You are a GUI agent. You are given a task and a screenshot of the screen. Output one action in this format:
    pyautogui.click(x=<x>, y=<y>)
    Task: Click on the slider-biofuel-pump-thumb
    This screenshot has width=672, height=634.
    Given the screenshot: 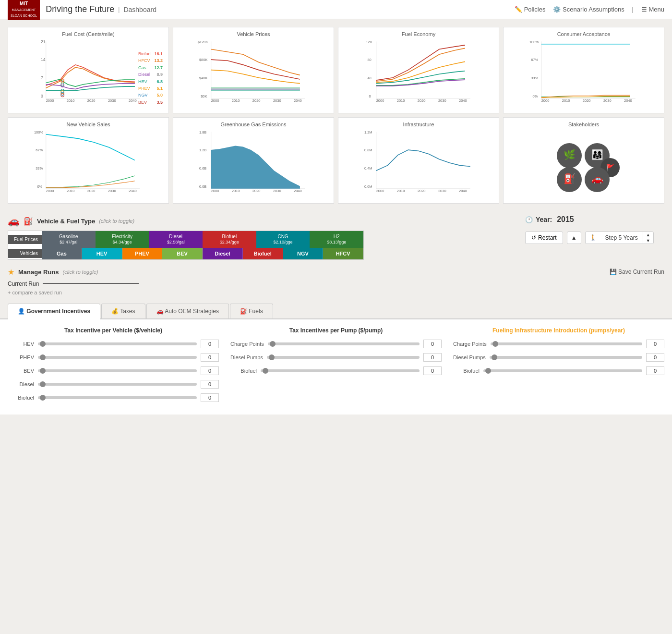 What is the action you would take?
    pyautogui.click(x=265, y=371)
    